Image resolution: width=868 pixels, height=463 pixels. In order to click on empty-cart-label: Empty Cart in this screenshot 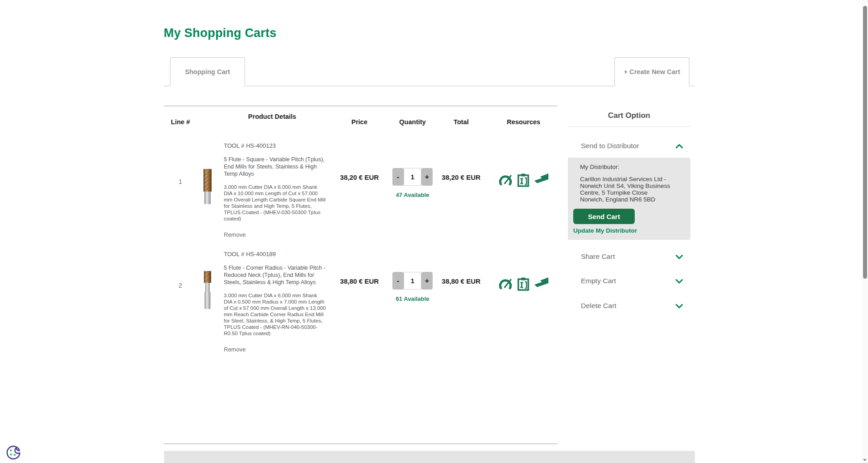, I will do `click(599, 281)`.